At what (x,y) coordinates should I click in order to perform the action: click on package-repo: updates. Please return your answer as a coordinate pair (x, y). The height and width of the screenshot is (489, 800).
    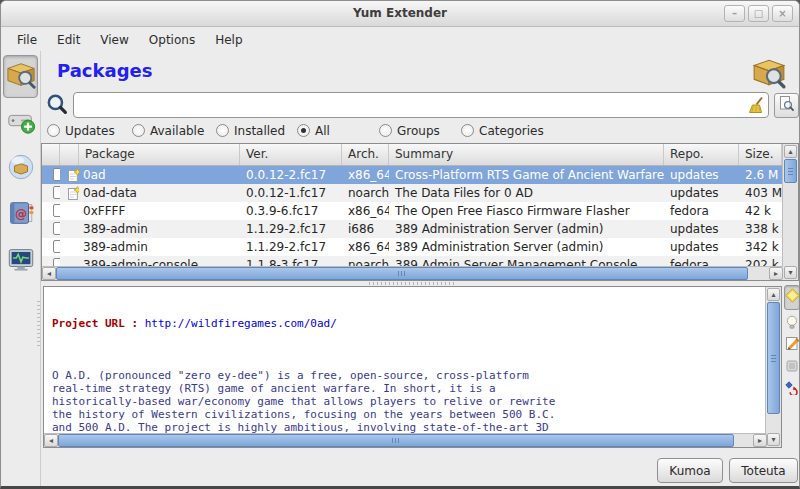
    Looking at the image, I should click on (702, 247).